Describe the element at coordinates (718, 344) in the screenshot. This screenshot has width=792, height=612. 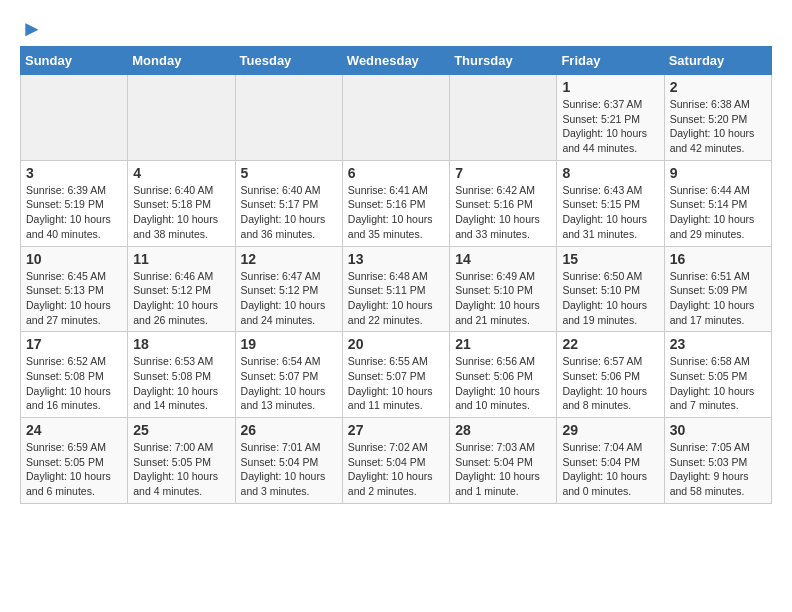
I see `day-number: 23` at that location.